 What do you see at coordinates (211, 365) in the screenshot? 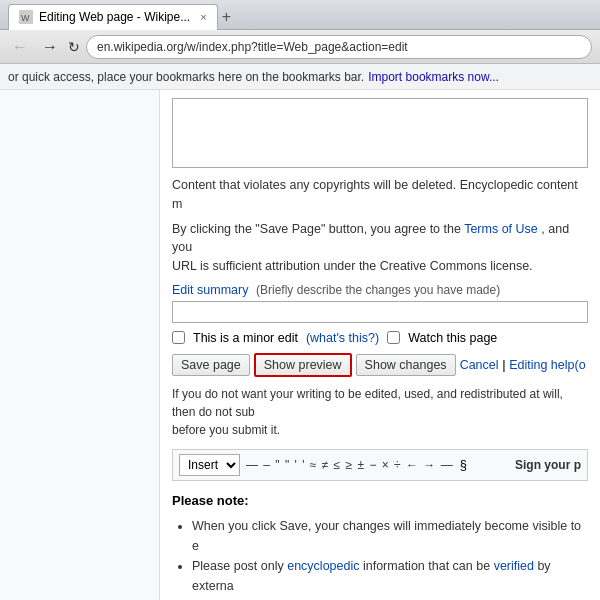
I see `save-page-button: Save page` at bounding box center [211, 365].